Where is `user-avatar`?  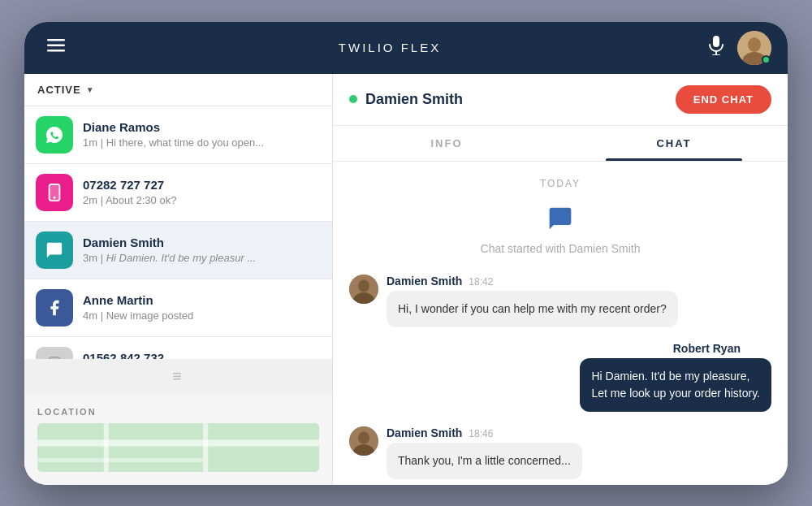
user-avatar is located at coordinates (754, 48).